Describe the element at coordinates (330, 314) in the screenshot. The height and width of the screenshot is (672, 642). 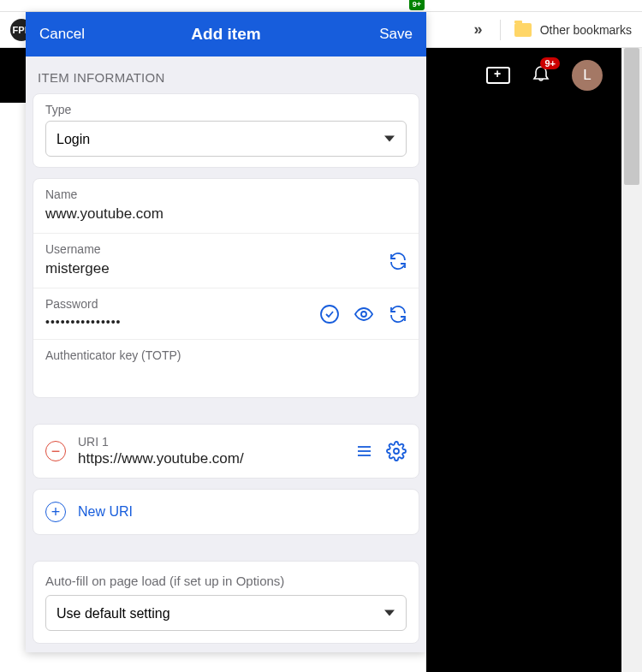
I see `check-password-icon` at that location.